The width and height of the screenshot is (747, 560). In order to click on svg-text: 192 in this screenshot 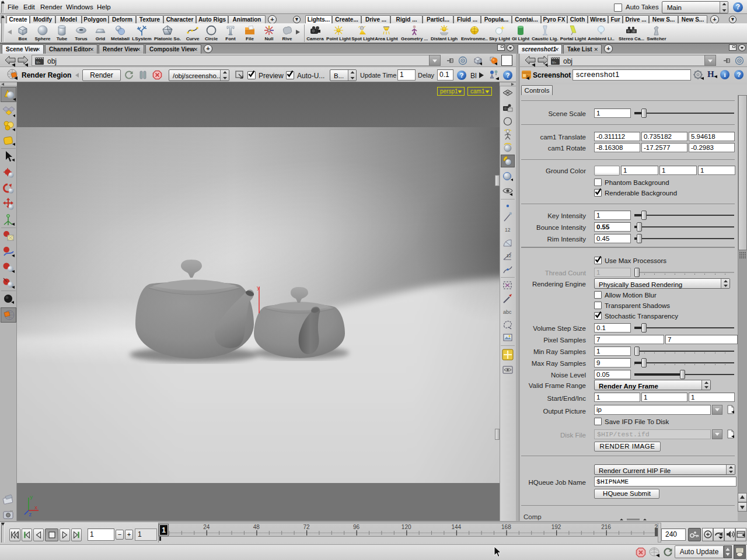, I will do `click(557, 527)`.